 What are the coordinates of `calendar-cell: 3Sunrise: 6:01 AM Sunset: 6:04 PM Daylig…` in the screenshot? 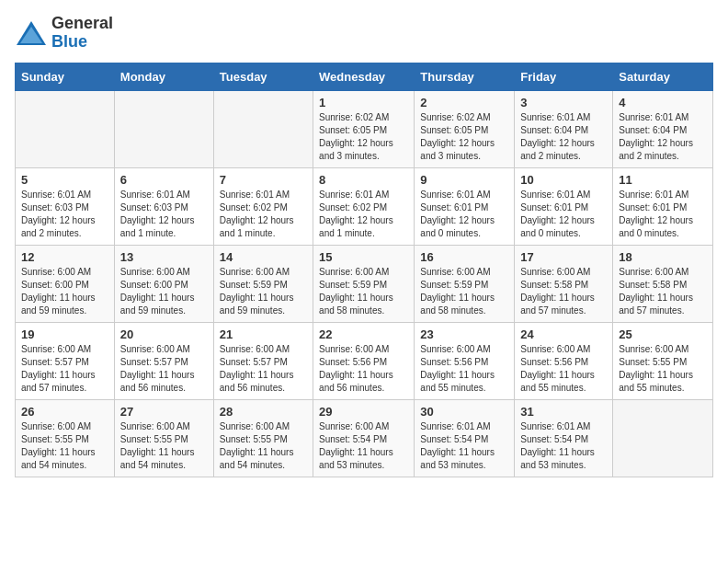 It's located at (564, 129).